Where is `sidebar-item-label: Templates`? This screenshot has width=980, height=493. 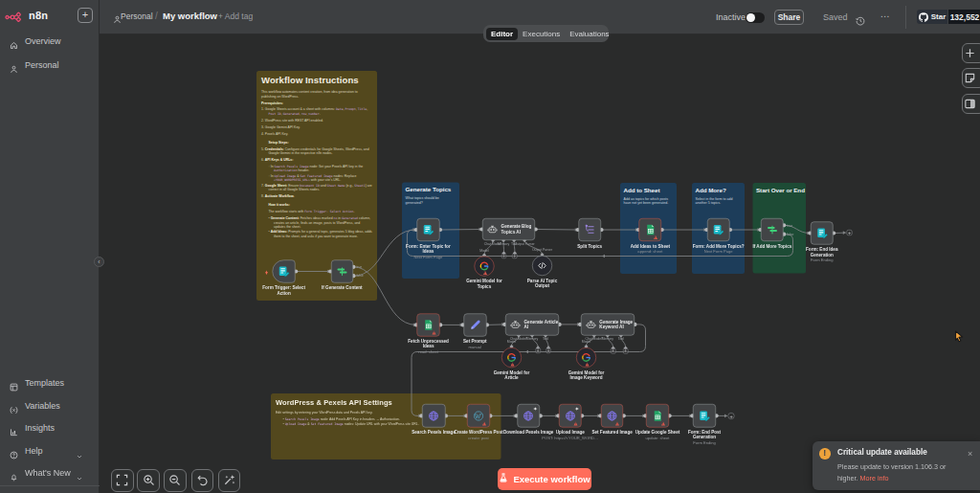 sidebar-item-label: Templates is located at coordinates (44, 383).